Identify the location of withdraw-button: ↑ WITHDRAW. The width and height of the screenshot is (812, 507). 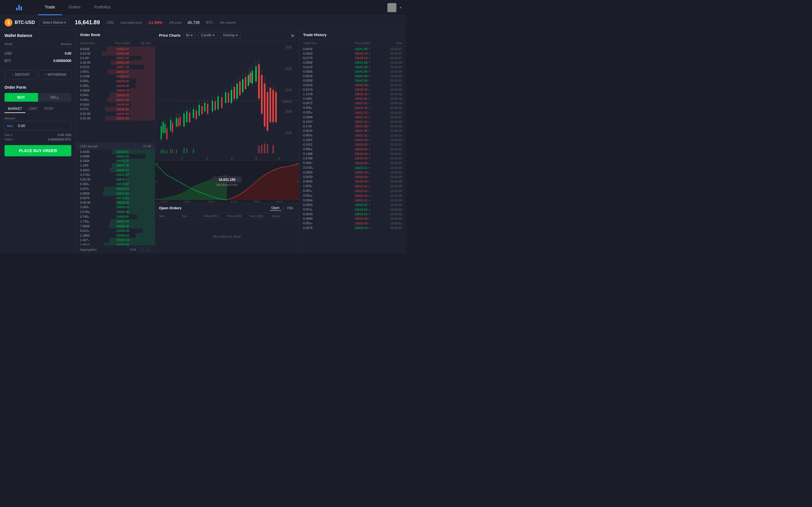
(55, 74).